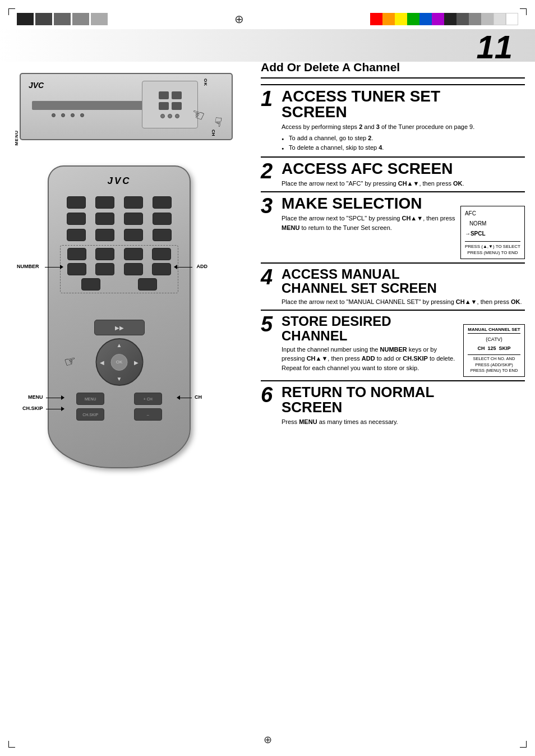  Describe the element at coordinates (213, 133) in the screenshot. I see `vcr-ch-label: CH` at that location.